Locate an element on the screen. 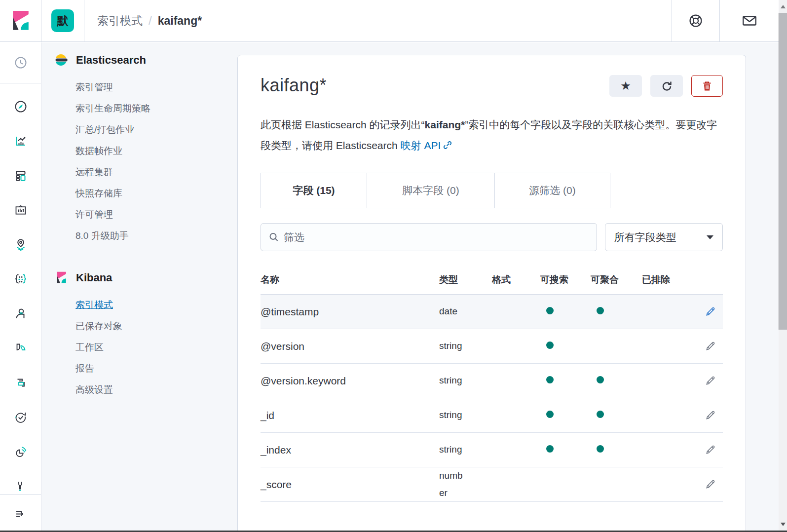 Image resolution: width=787 pixels, height=532 pixels. menu-item-许可管理: 许可管理 is located at coordinates (154, 214).